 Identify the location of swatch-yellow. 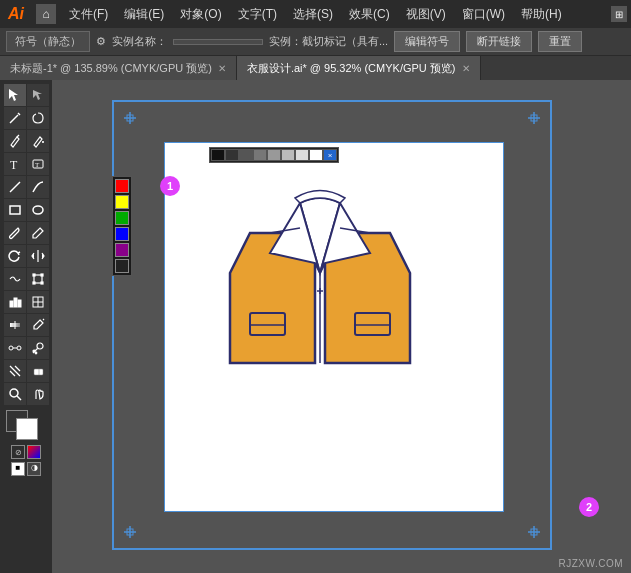
(122, 202).